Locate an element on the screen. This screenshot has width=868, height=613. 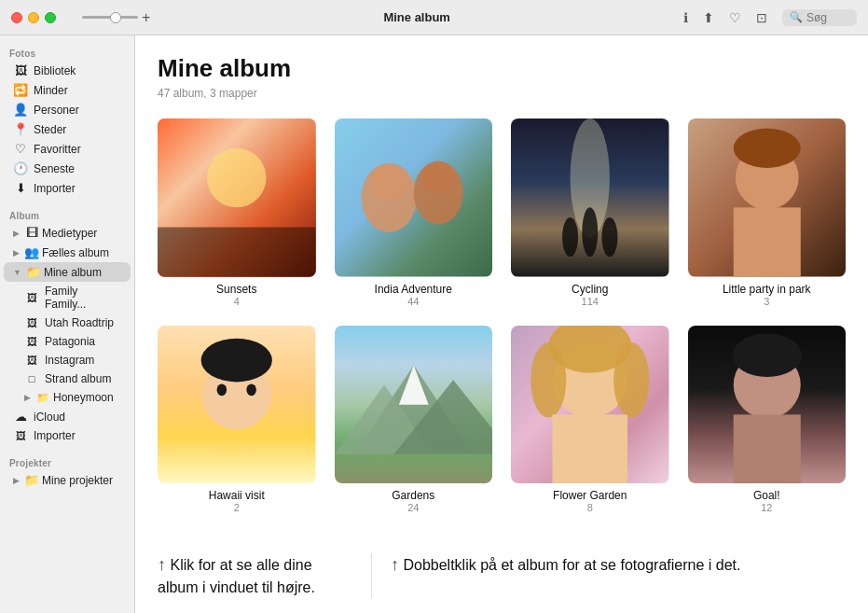
album-count-gardens: 24 is located at coordinates (413, 508).